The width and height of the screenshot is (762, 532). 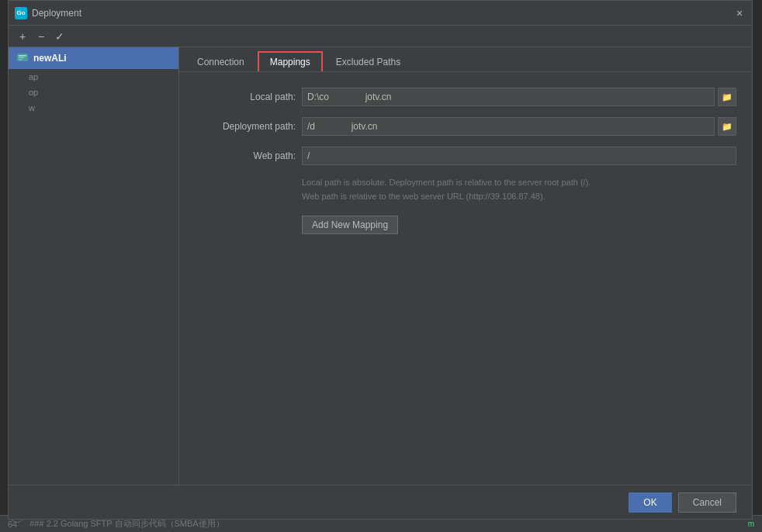 I want to click on tab-mappings: Mappings, so click(x=290, y=61).